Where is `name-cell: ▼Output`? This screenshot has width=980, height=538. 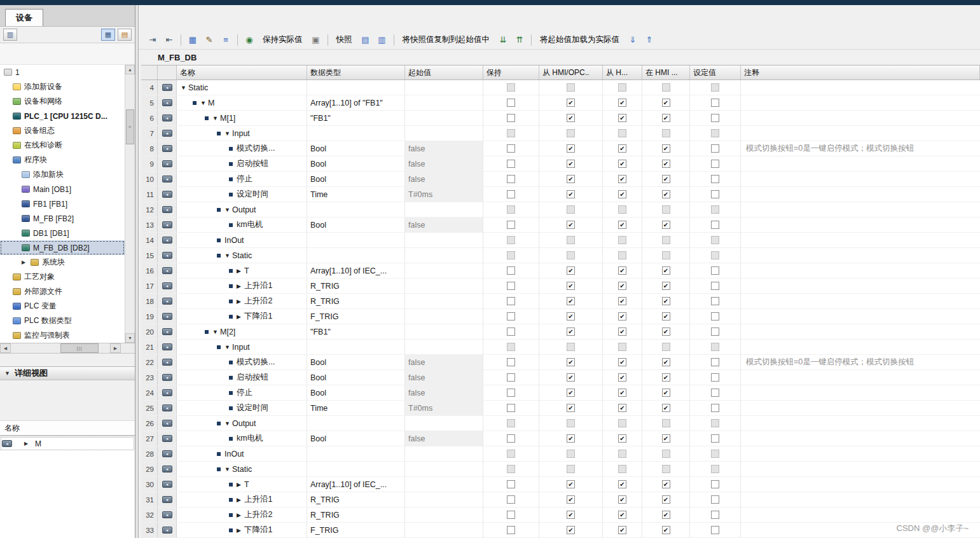 name-cell: ▼Output is located at coordinates (242, 210).